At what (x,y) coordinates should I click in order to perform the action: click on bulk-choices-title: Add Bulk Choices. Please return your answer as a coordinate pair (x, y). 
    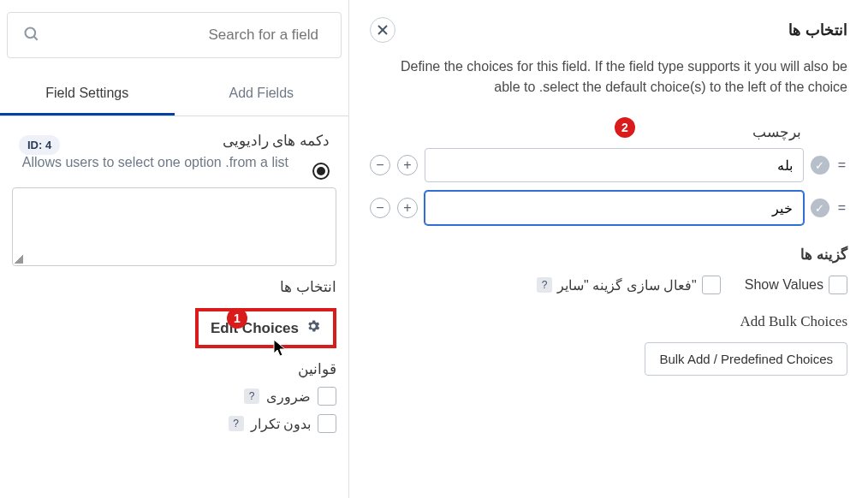
    Looking at the image, I should click on (609, 322).